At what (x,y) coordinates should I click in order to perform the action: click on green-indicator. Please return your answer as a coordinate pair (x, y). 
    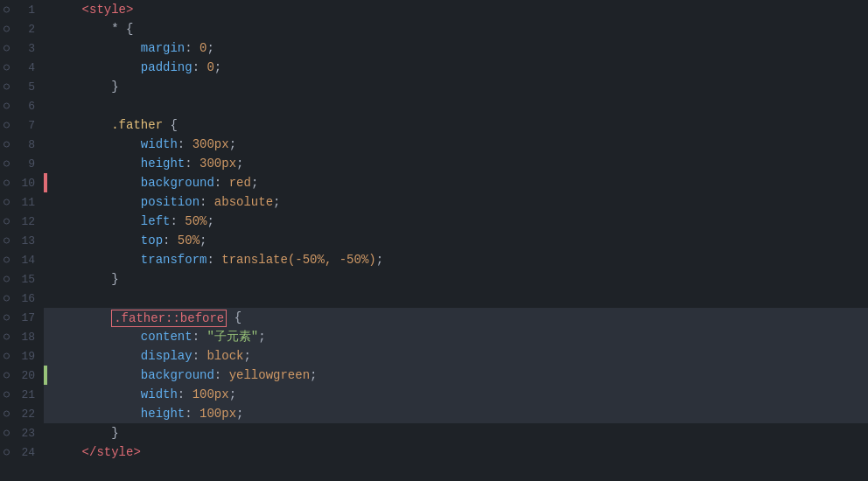
    Looking at the image, I should click on (46, 375).